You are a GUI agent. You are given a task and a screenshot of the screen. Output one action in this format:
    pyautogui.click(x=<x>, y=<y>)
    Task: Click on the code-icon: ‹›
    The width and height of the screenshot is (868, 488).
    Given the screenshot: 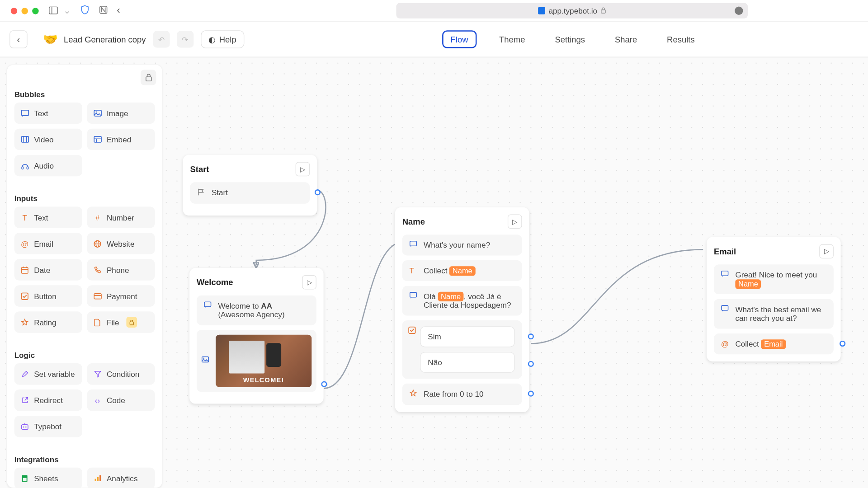 What is the action you would take?
    pyautogui.click(x=98, y=400)
    